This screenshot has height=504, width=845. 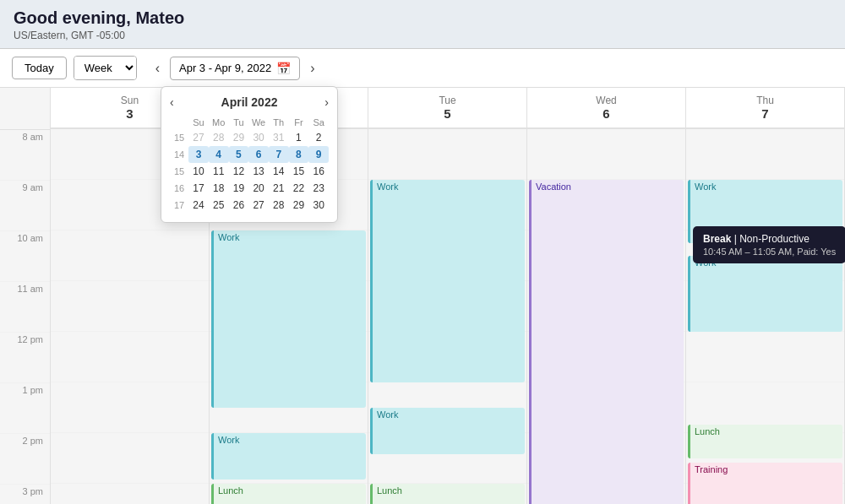 I want to click on mini-cal-day: 22, so click(x=299, y=188).